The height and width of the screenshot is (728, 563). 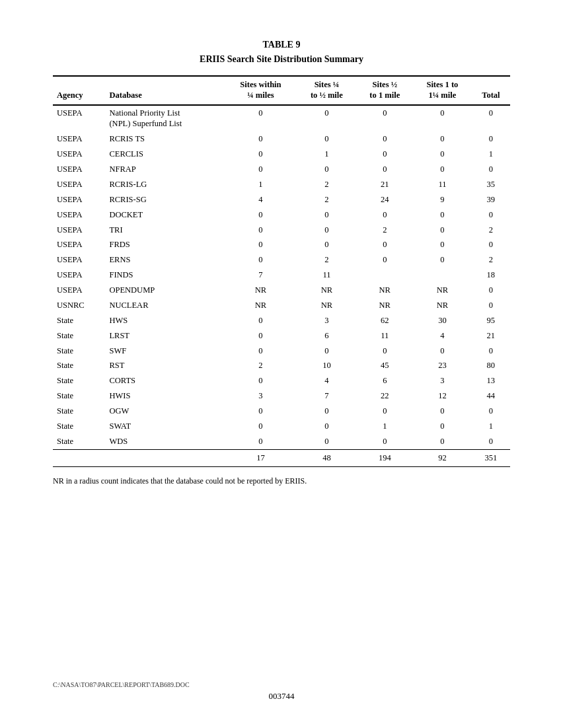 I want to click on table-row: USEPAOPENDUMPNRNRNRNR0, so click(x=282, y=291).